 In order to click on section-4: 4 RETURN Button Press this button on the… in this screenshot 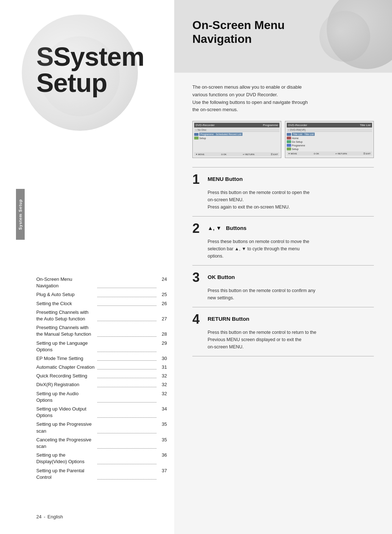, I will do `click(283, 331)`.